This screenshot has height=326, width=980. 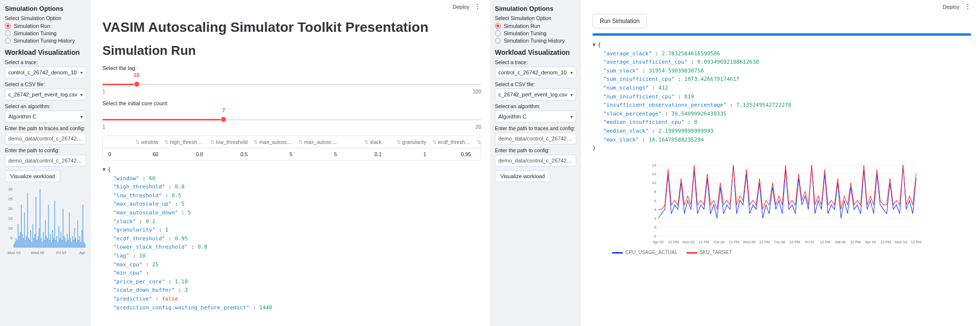 I want to click on slider-lag-track, so click(x=292, y=84).